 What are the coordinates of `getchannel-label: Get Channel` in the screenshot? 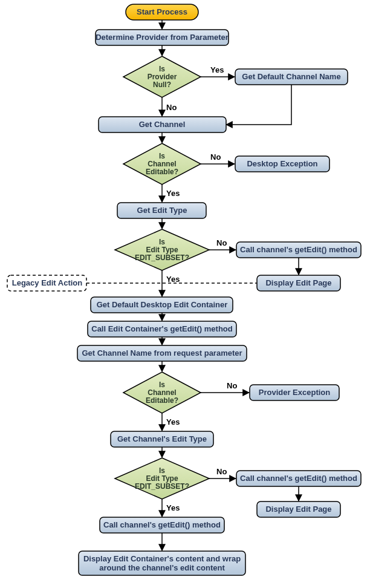 It's located at (162, 125).